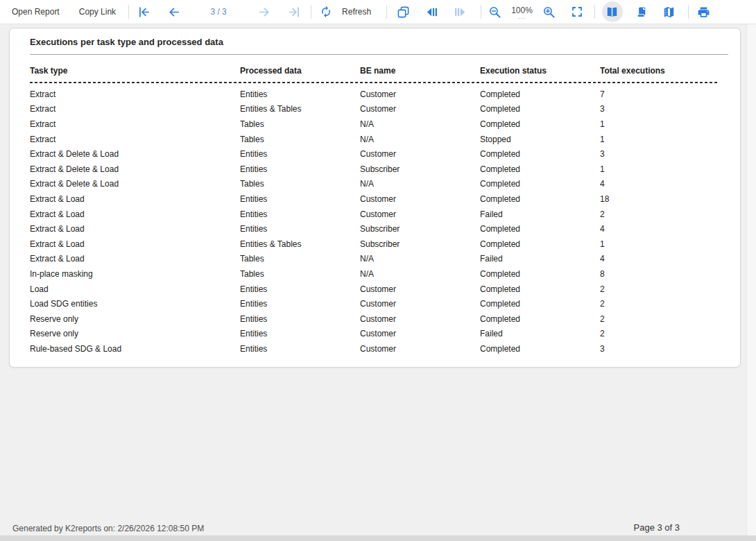 This screenshot has width=756, height=541. Describe the element at coordinates (300, 109) in the screenshot. I see `table-cell: Entities & Tables` at that location.